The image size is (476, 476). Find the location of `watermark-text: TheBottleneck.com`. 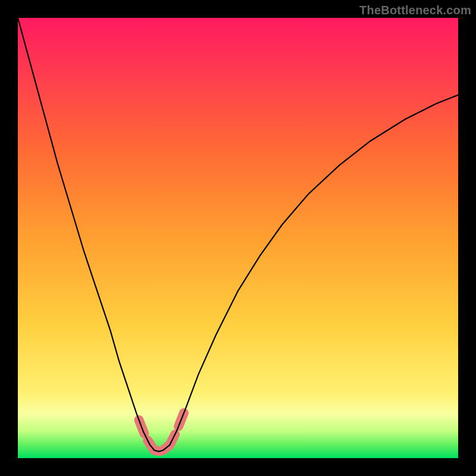

watermark-text: TheBottleneck.com is located at coordinates (415, 11).